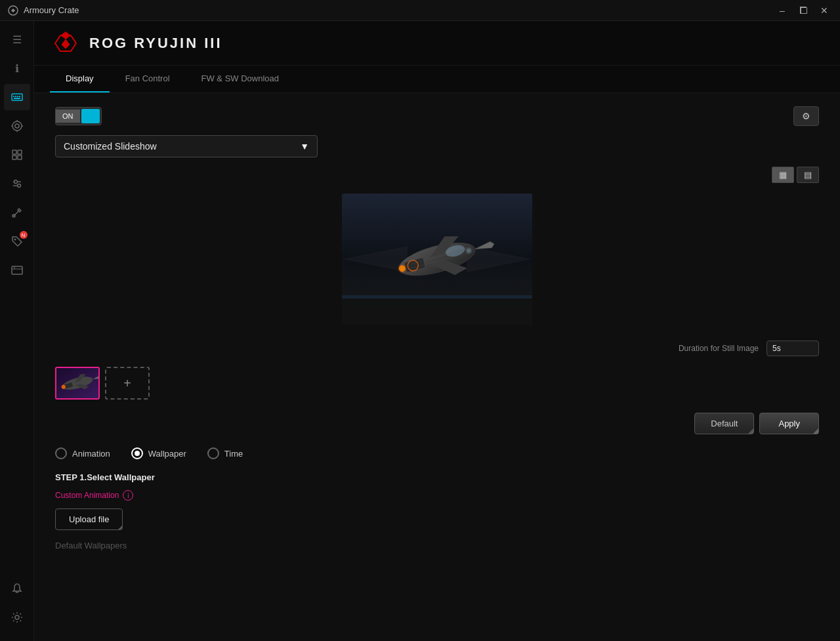 This screenshot has width=840, height=641. Describe the element at coordinates (824, 10) in the screenshot. I see `close-button: ✕` at that location.